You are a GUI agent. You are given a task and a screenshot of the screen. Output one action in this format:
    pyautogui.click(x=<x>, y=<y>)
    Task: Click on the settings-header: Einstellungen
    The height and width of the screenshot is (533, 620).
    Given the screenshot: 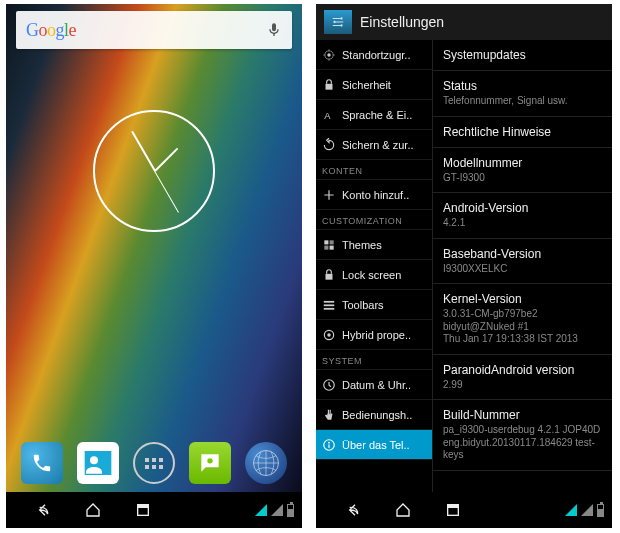 What is the action you would take?
    pyautogui.click(x=464, y=22)
    